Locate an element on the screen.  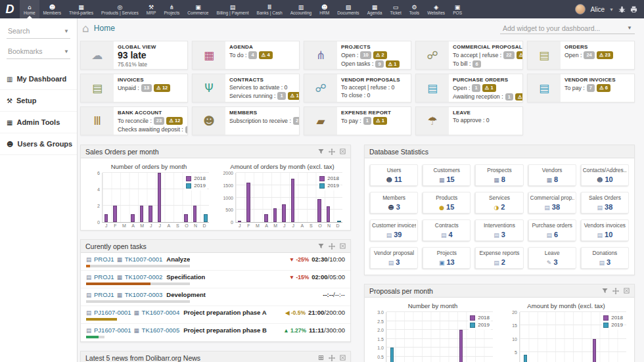
y-axis-tick: 15 is located at coordinates (515, 326).